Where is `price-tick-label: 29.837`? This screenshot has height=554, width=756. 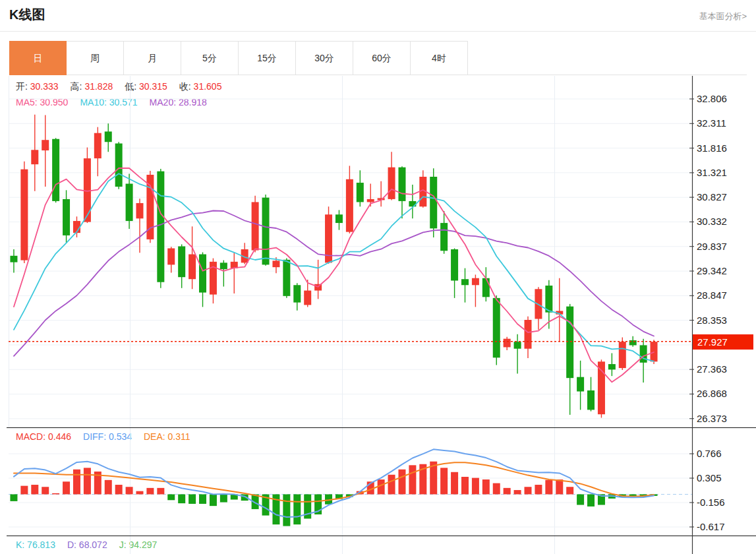 price-tick-label: 29.837 is located at coordinates (712, 247).